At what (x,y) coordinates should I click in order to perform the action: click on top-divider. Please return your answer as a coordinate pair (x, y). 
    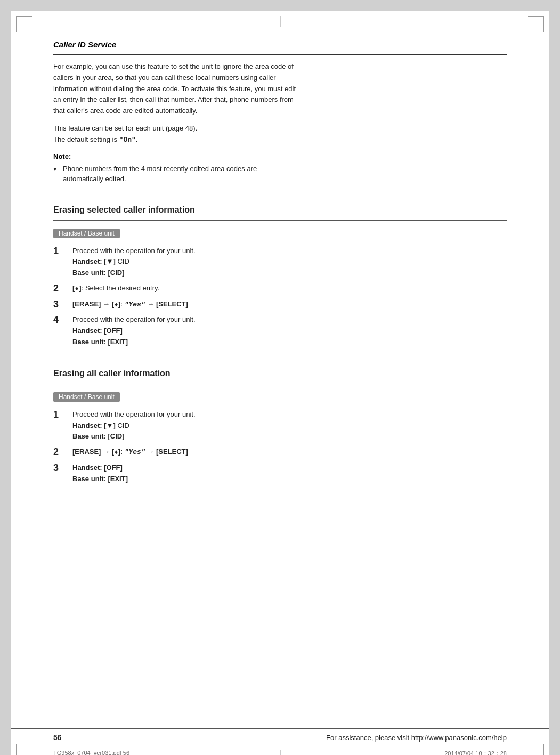
    Looking at the image, I should click on (280, 54).